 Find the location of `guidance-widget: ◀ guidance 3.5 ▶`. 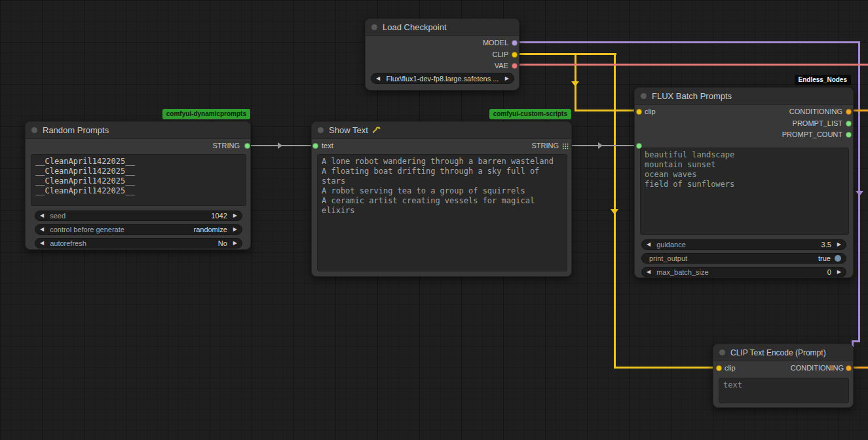

guidance-widget: ◀ guidance 3.5 ▶ is located at coordinates (744, 245).